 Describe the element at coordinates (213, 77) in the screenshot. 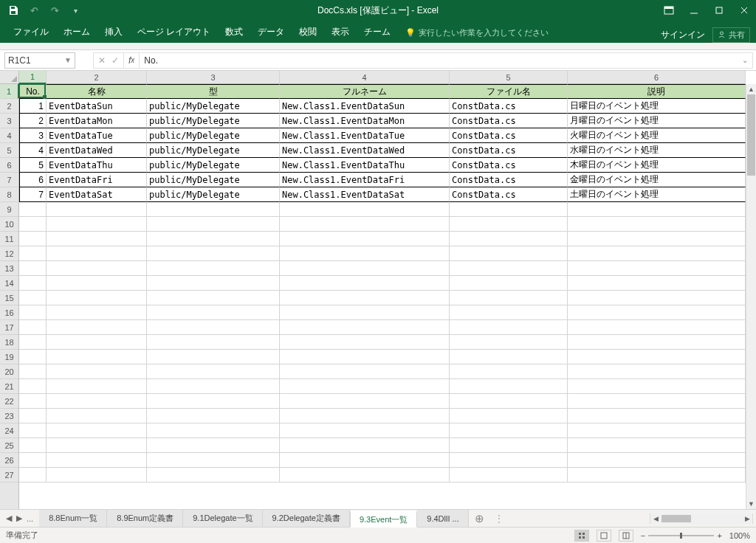

I see `col-header-3: 3` at that location.